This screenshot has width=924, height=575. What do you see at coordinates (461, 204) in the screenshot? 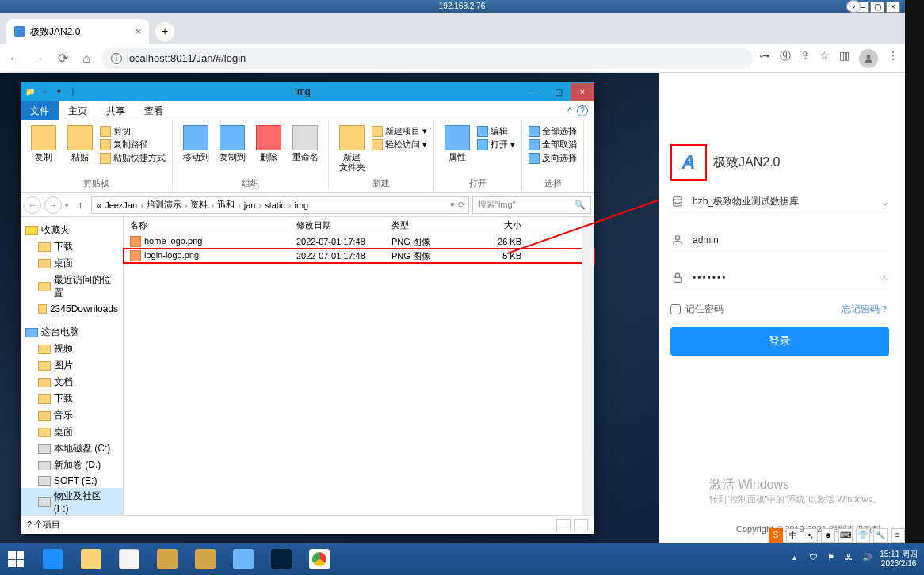
I see `path-refresh-button: ⟳` at bounding box center [461, 204].